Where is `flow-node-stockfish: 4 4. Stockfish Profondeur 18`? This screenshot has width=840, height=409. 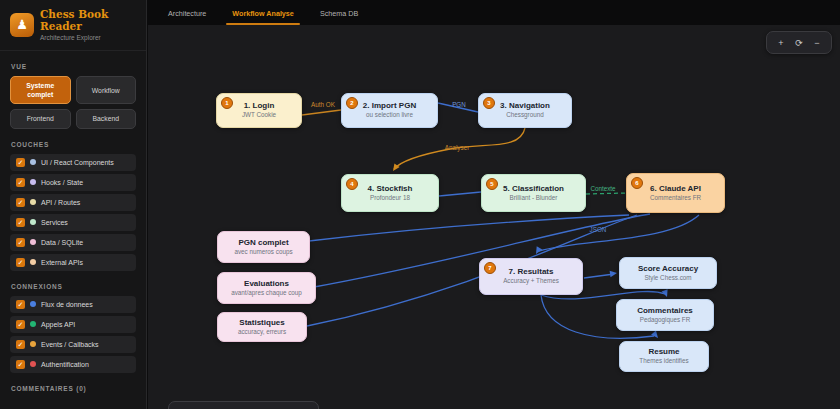
flow-node-stockfish: 4 4. Stockfish Profondeur 18 is located at coordinates (390, 193).